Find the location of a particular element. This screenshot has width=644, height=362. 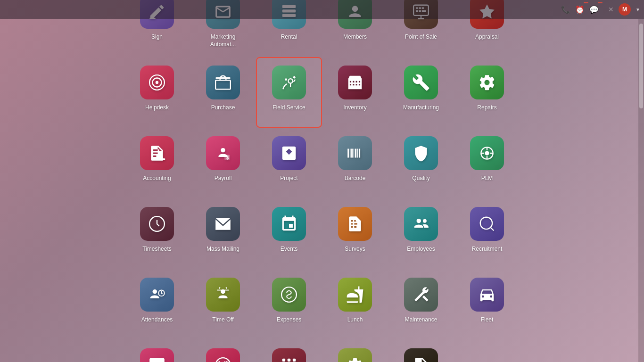

app-icon-events is located at coordinates (289, 224).